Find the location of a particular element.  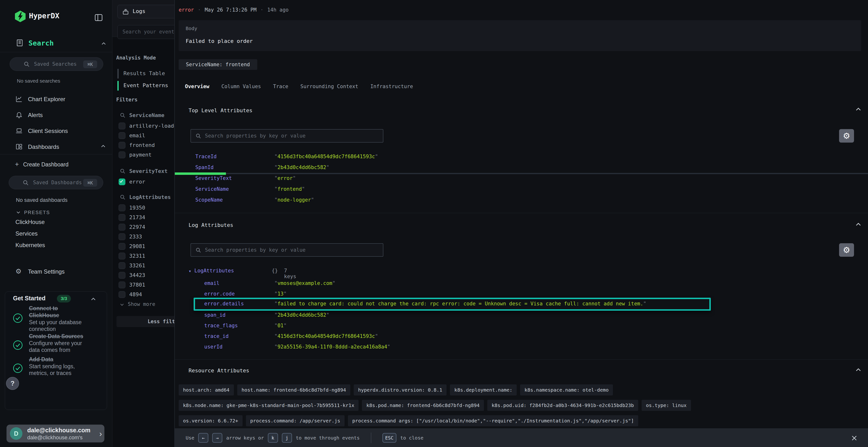

attribute-key: span_id is located at coordinates (215, 315).